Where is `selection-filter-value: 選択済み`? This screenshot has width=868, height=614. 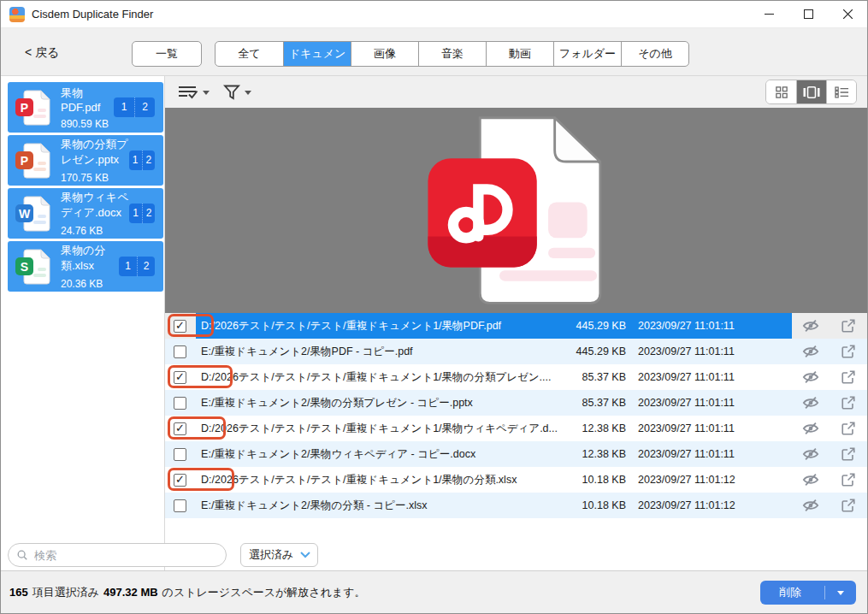 selection-filter-value: 選択済み is located at coordinates (271, 555).